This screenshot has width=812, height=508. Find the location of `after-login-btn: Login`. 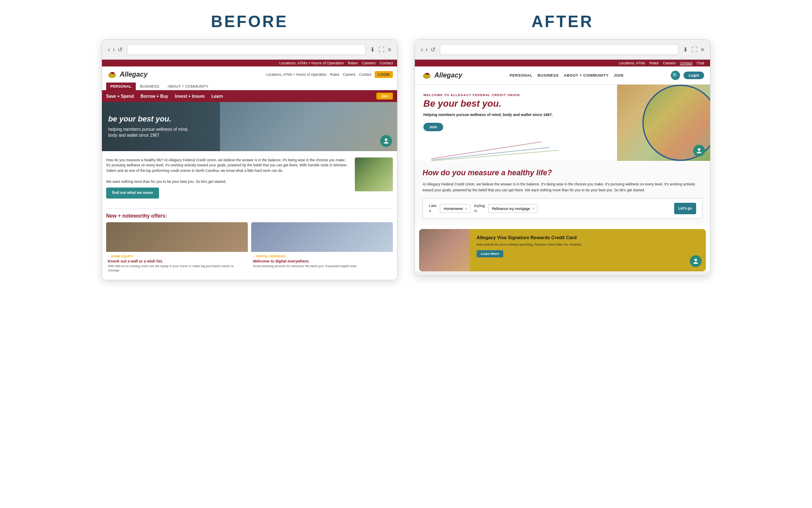

after-login-btn: Login is located at coordinates (694, 75).